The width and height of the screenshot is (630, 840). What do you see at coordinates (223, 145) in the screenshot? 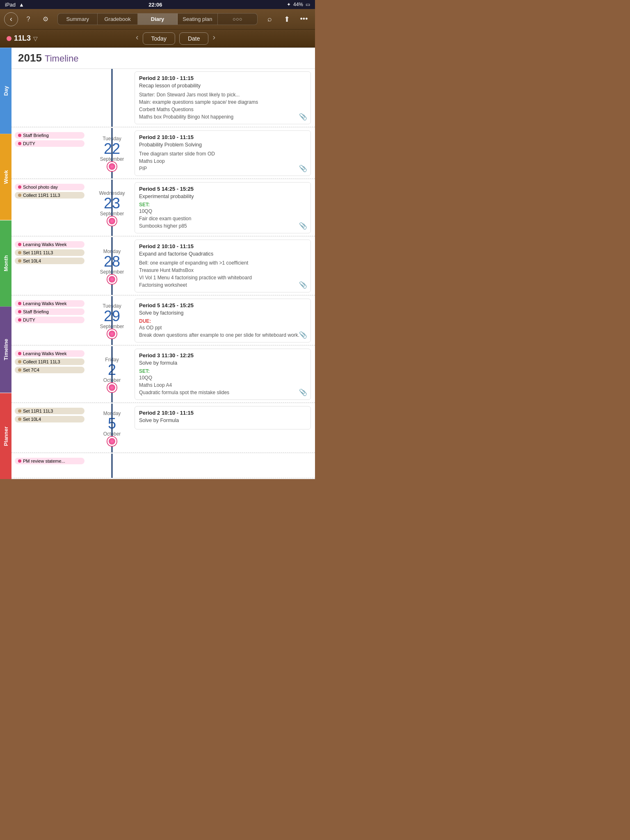
I see `lesson-title: Probability Problem Solving` at bounding box center [223, 145].